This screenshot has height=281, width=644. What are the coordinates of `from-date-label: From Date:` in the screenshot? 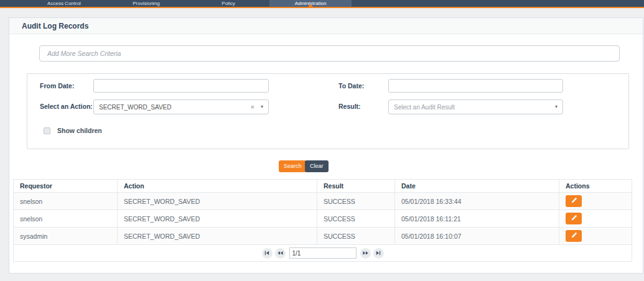 It's located at (57, 86).